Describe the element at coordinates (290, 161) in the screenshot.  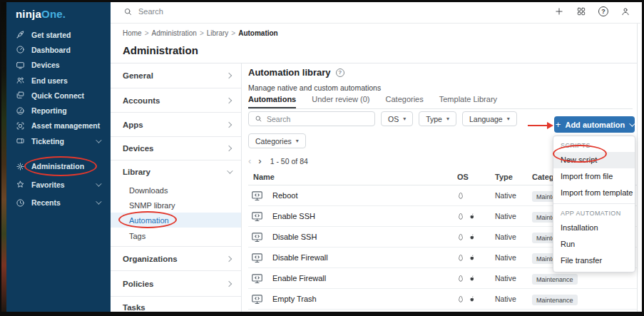
I see `pagination-range: 1 - 50 of 84` at that location.